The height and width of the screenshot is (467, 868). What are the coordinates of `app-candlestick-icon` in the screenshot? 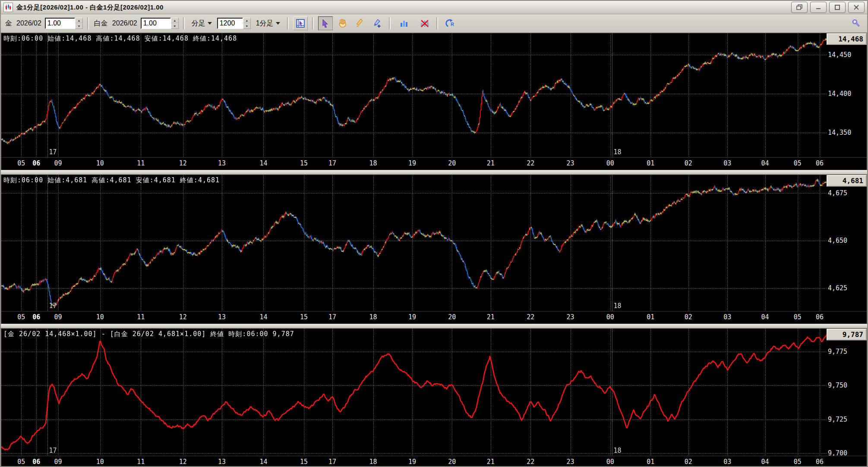 It's located at (8, 7).